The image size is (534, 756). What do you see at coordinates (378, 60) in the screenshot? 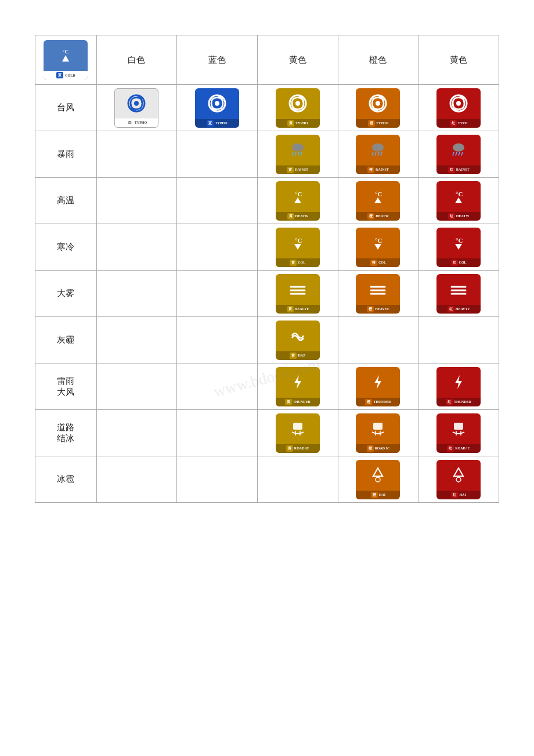
I see `header-orange: 橙色` at bounding box center [378, 60].